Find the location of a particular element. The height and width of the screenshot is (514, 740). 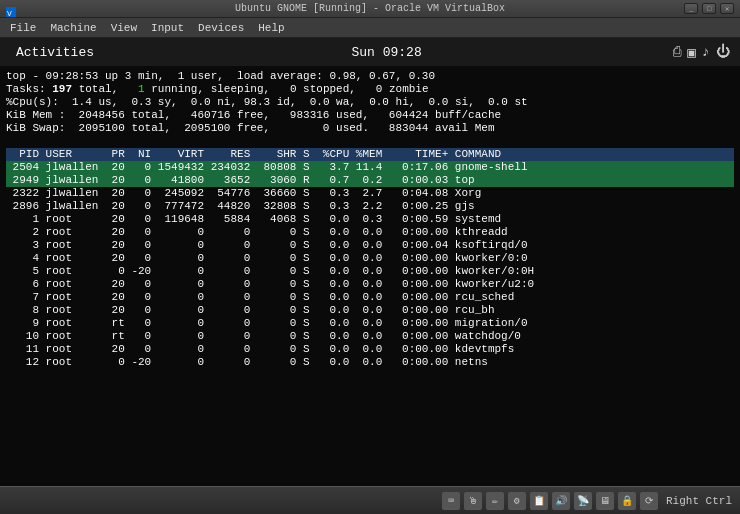

screenshot-icon: ⎙ is located at coordinates (677, 52).